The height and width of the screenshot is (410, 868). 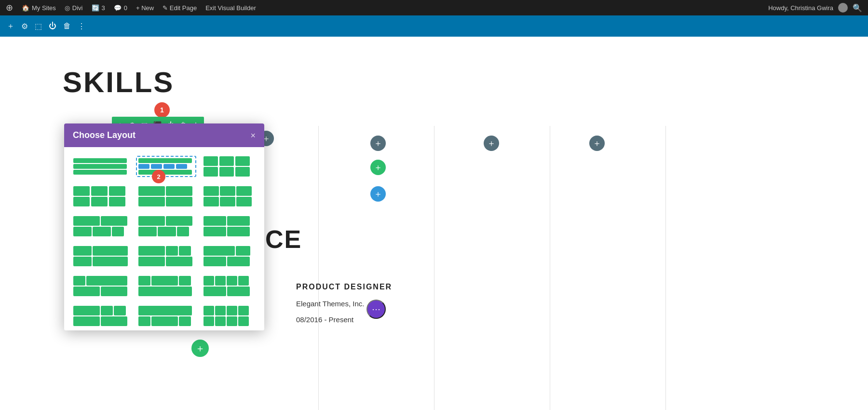 I want to click on divi-link: ◎ Divi, so click(x=74, y=8).